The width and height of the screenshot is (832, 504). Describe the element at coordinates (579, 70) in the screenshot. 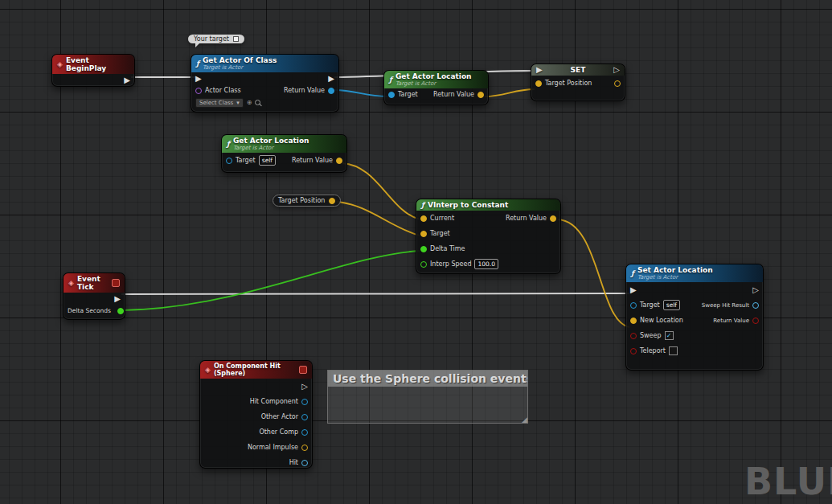

I see `node-title: SET` at that location.